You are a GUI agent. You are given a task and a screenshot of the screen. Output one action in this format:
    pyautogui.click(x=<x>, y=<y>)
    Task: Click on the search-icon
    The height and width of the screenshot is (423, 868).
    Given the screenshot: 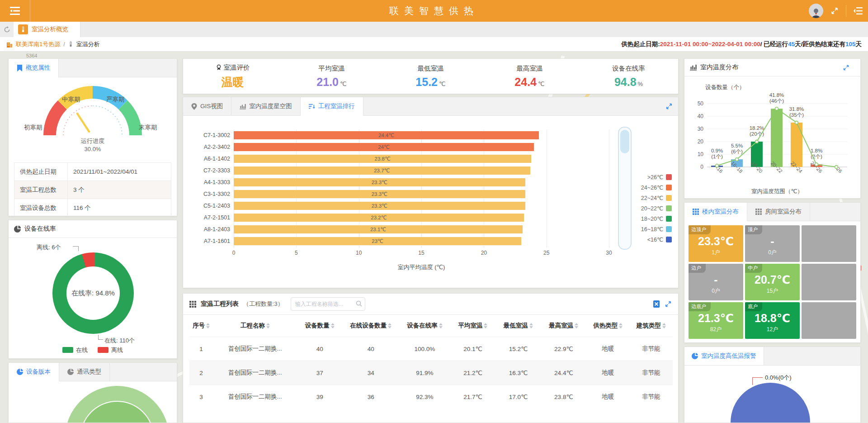 What is the action you would take?
    pyautogui.click(x=359, y=304)
    